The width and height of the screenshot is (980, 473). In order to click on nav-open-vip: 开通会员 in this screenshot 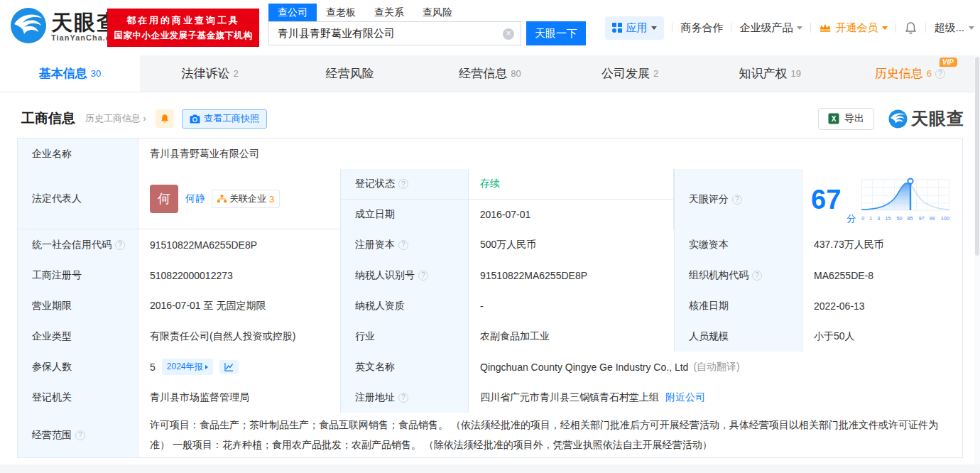, I will do `click(854, 28)`.